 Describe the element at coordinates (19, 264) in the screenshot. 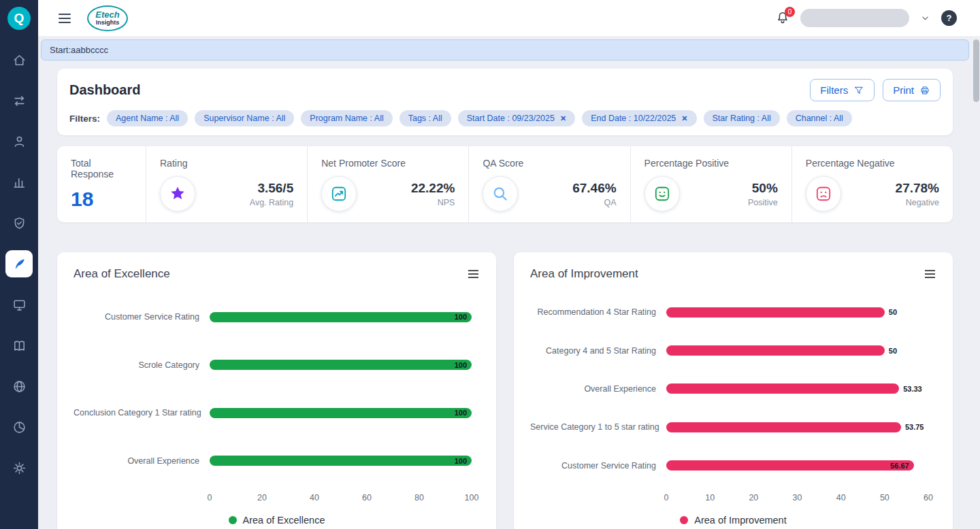

I see `sidebar-item-survey-pen` at that location.